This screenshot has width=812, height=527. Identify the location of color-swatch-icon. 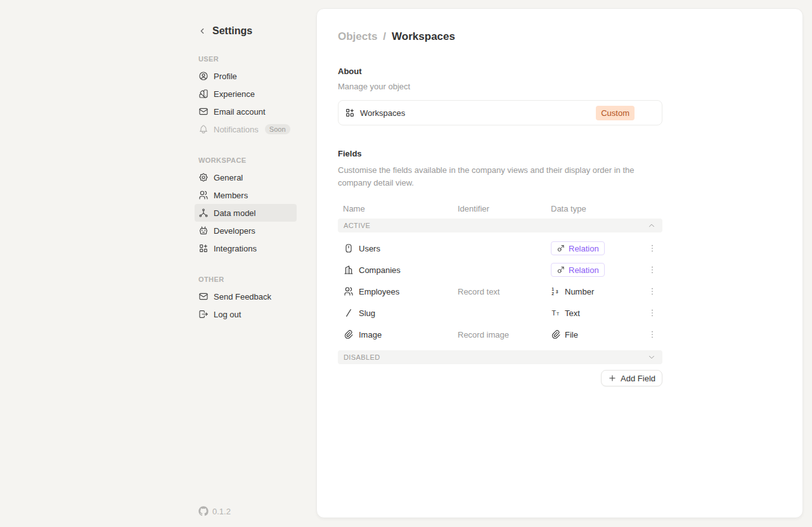
(203, 94).